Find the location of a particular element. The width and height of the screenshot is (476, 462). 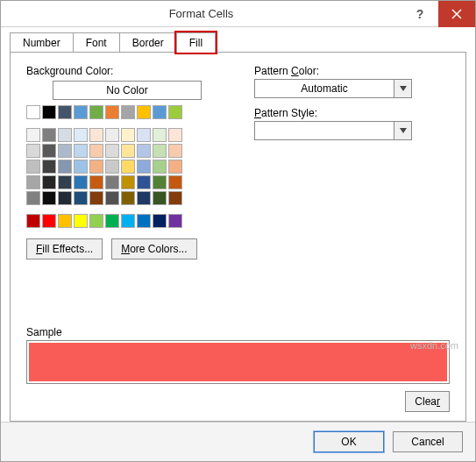

sample-label: Sample is located at coordinates (238, 332).